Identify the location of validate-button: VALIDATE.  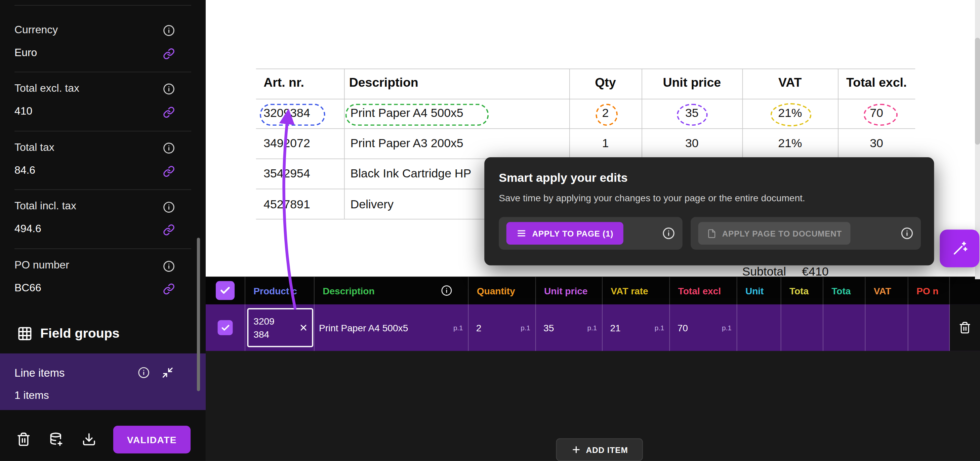
(152, 440).